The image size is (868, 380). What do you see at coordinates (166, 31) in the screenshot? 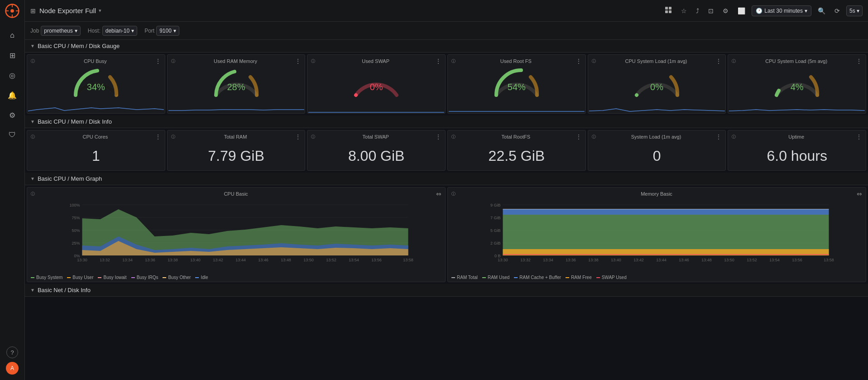
I see `port-value: 9100` at bounding box center [166, 31].